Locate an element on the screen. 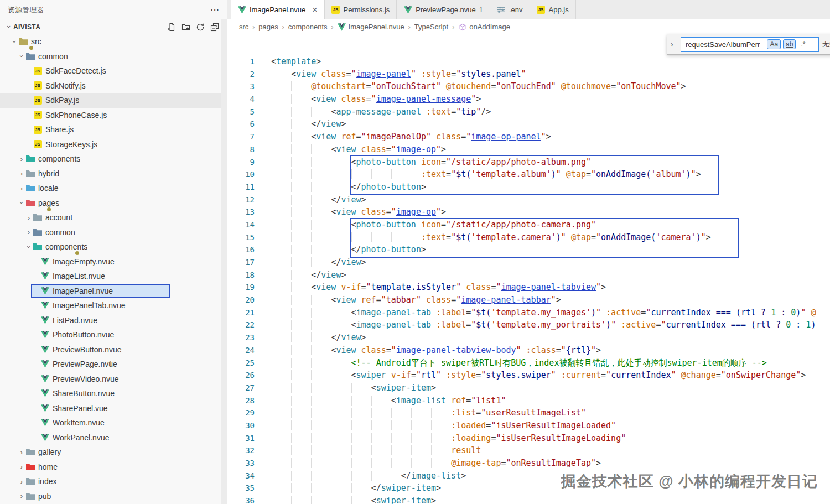 The width and height of the screenshot is (830, 504). code-line: 21 <image-panel-tab :label="$t('template… is located at coordinates (528, 313).